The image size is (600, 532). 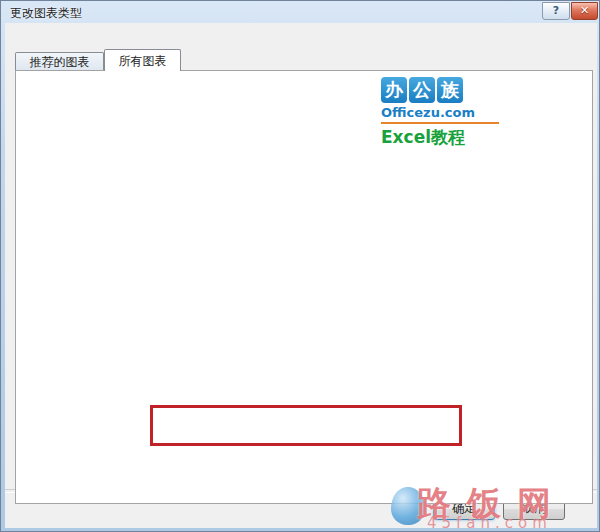 What do you see at coordinates (556, 11) in the screenshot?
I see `help-button: ?` at bounding box center [556, 11].